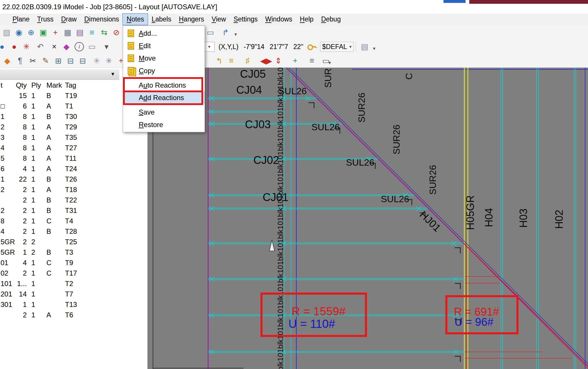 This screenshot has width=588, height=369. I want to click on layers-icon: ▤, so click(365, 47).